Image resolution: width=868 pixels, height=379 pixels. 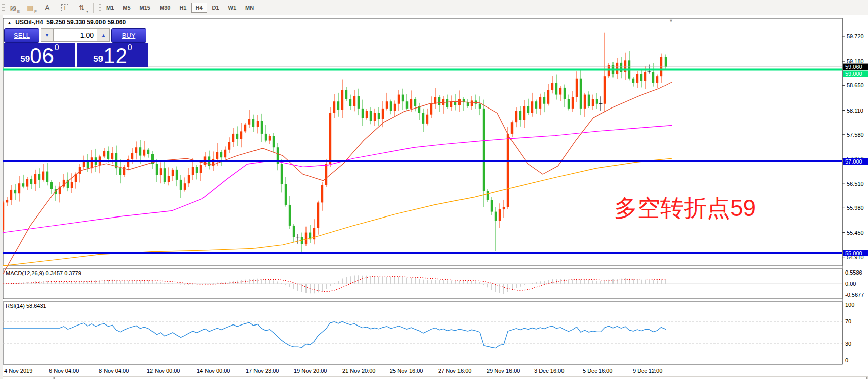 I want to click on toolbar-separator, so click(x=94, y=8).